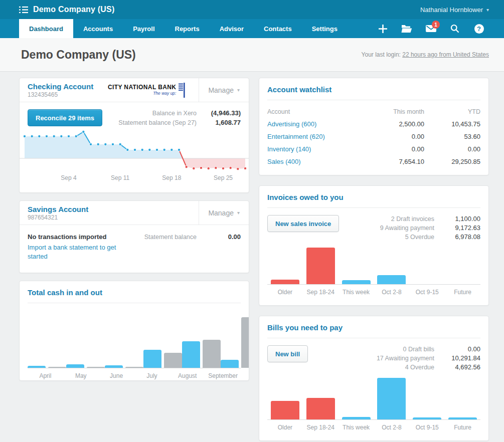  I want to click on tab-payroll: Payroll, so click(143, 29).